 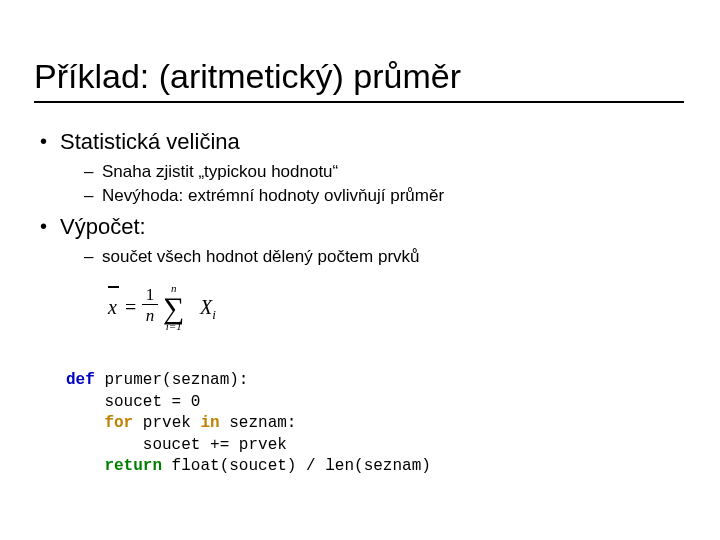 I want to click on code-l2: soucet = 0, so click(x=133, y=402).